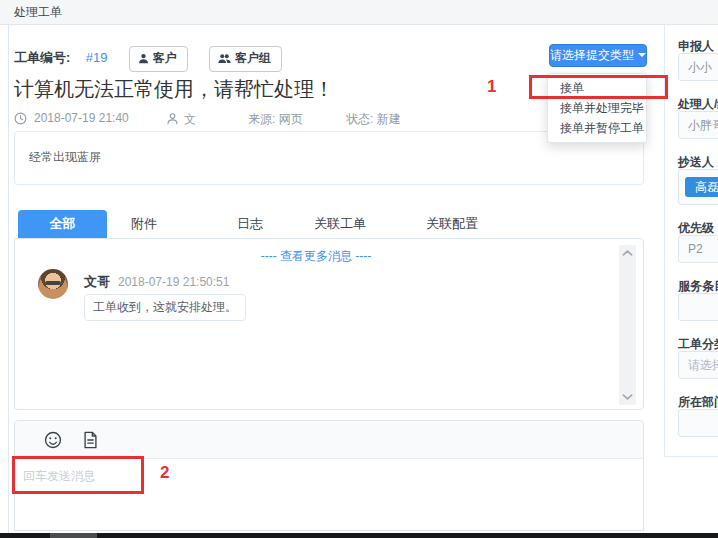 The width and height of the screenshot is (718, 538). What do you see at coordinates (144, 58) in the screenshot?
I see `person-icon` at bounding box center [144, 58].